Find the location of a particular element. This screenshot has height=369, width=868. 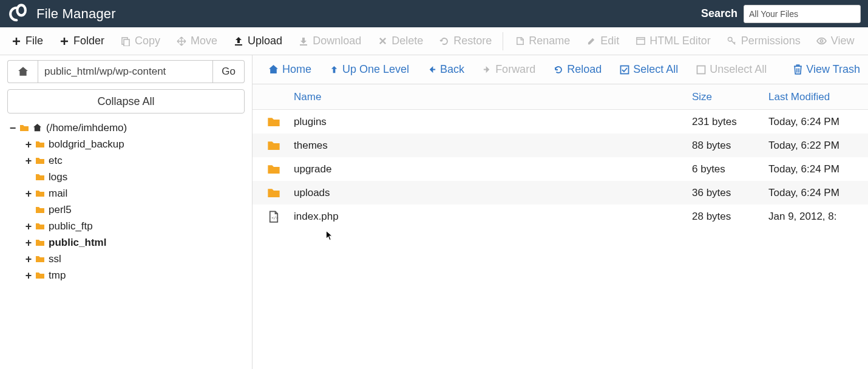

back-label: Back is located at coordinates (452, 69).